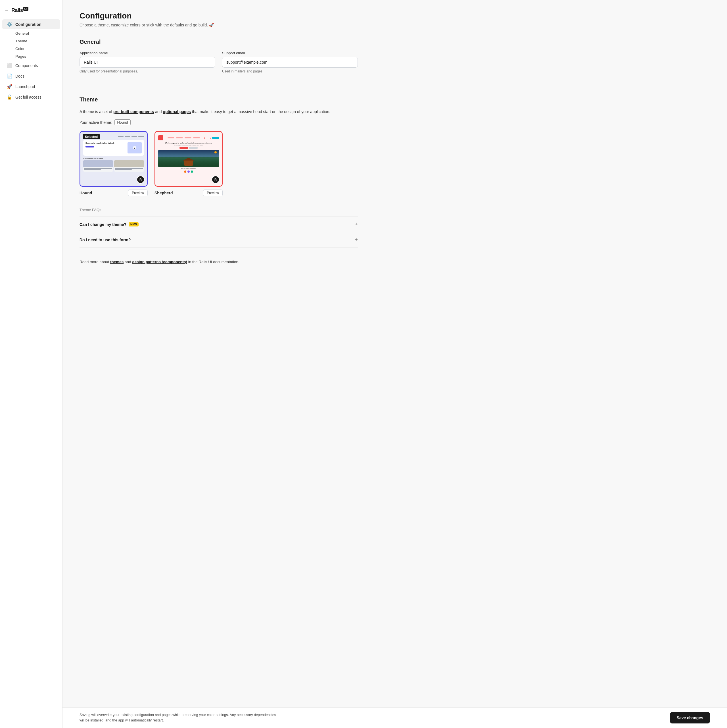 The image size is (727, 728). I want to click on sidebar-item-configuration: ⚙️ Configuration, so click(31, 24).